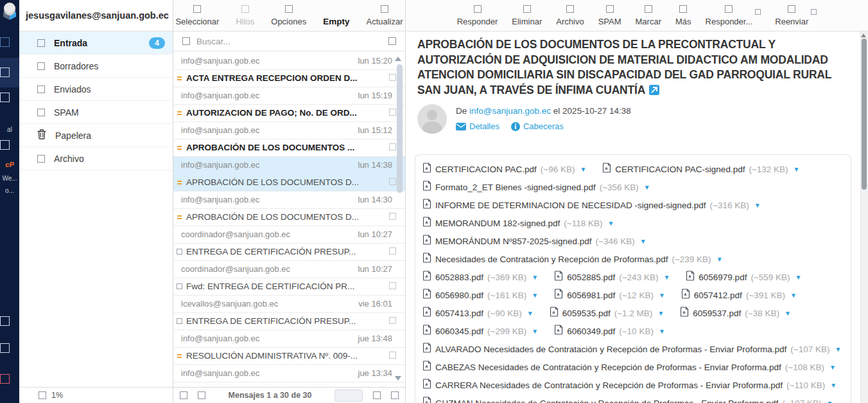  What do you see at coordinates (607, 313) in the screenshot?
I see `attachment-item: 6059535.pdf(~1.2 MB)▼` at bounding box center [607, 313].